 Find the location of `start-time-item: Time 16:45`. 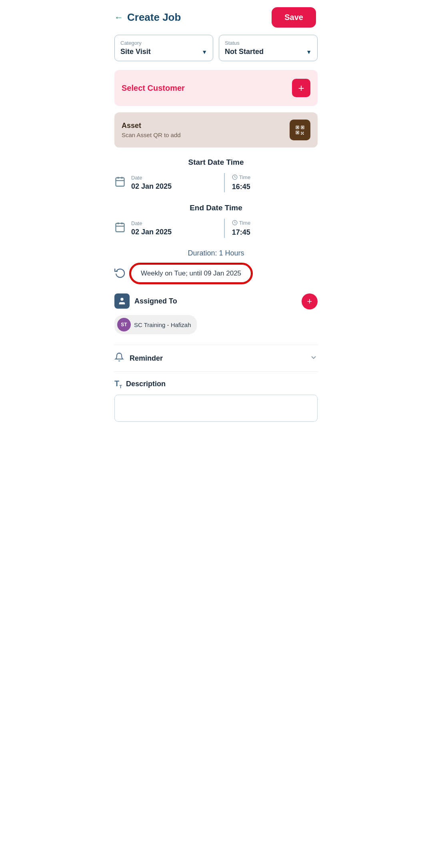

start-time-item: Time 16:45 is located at coordinates (275, 183).